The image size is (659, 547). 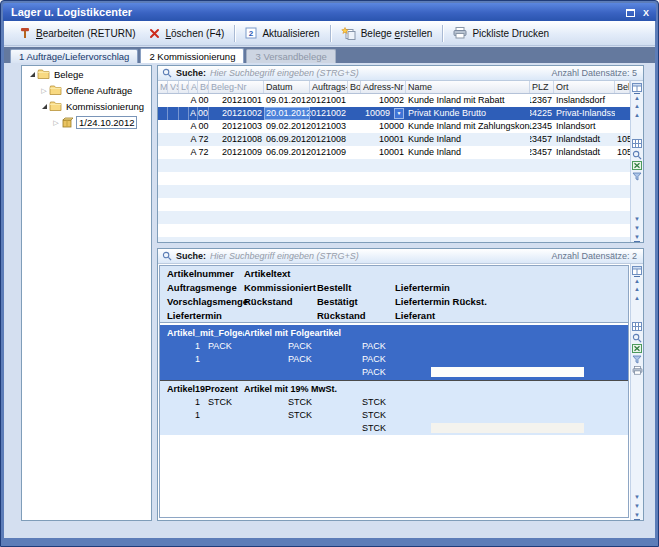 I want to click on scroll-to-bottom-icon: ▼, so click(x=637, y=238).